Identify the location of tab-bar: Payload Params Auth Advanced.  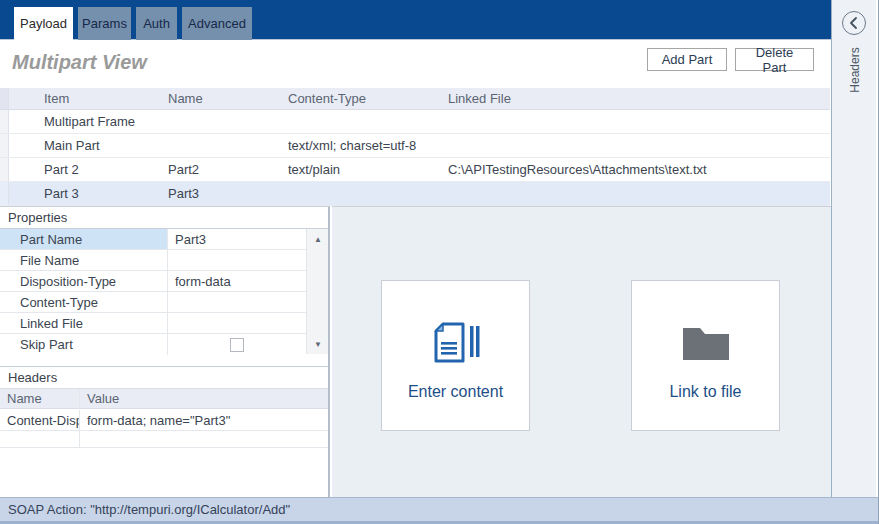
(416, 20).